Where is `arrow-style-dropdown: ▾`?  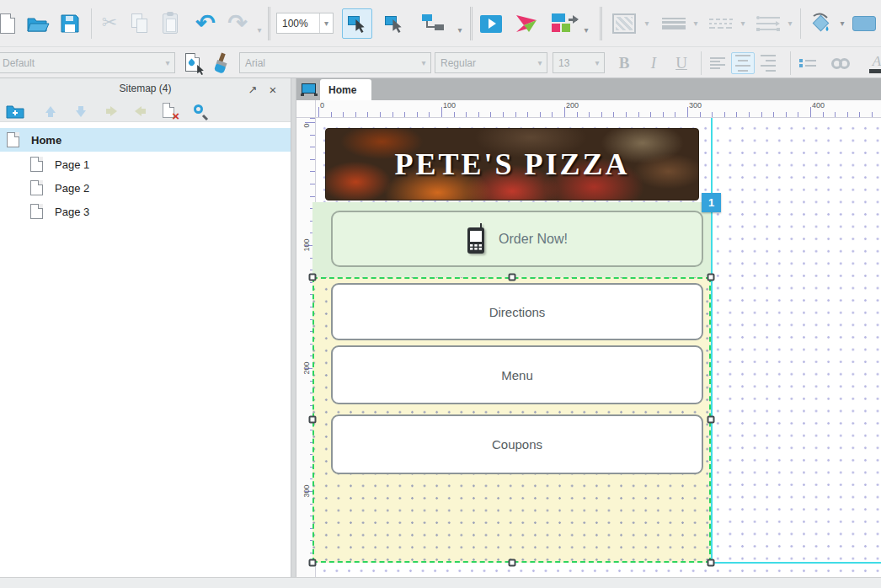
arrow-style-dropdown: ▾ is located at coordinates (790, 24).